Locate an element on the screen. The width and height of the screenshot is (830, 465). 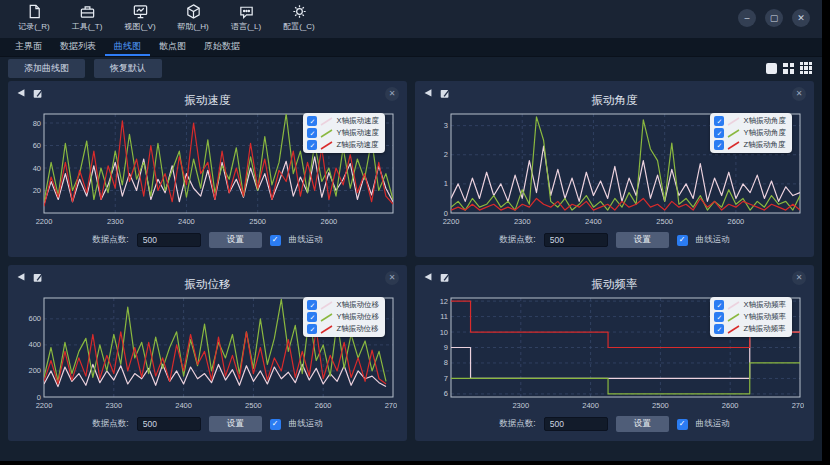
title-bar: 记录(_R) 工具(_T) 视图(_V) 帮助(_H) 语言(_L) is located at coordinates (411, 19).